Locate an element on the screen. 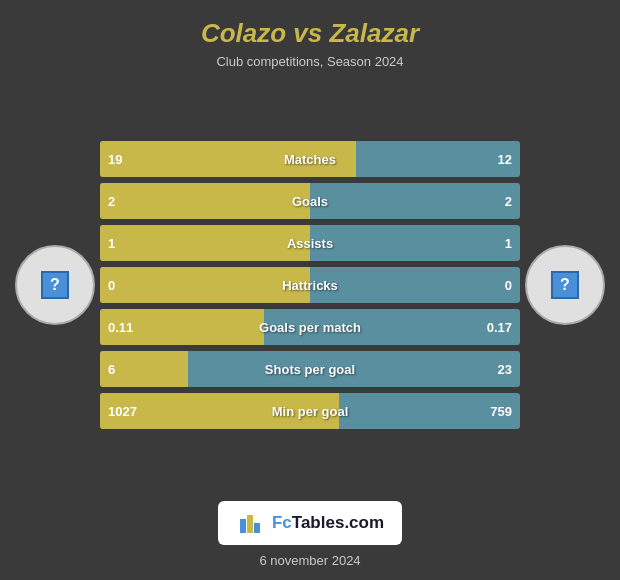 The height and width of the screenshot is (580, 620). stat-val-right: 0.17 is located at coordinates (500, 328).